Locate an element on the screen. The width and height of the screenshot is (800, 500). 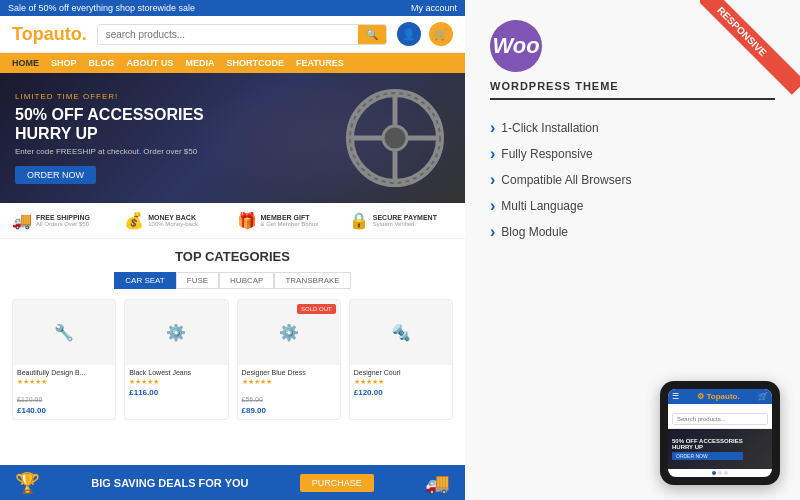
product-rating-4: ★★★★★ is located at coordinates (401, 382).